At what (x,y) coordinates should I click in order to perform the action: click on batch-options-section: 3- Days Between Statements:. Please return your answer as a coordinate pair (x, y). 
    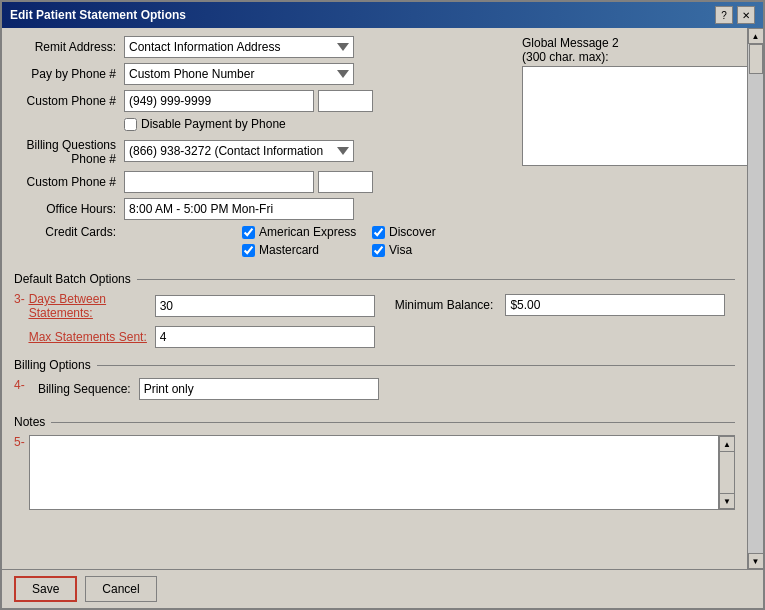
    Looking at the image, I should click on (374, 320).